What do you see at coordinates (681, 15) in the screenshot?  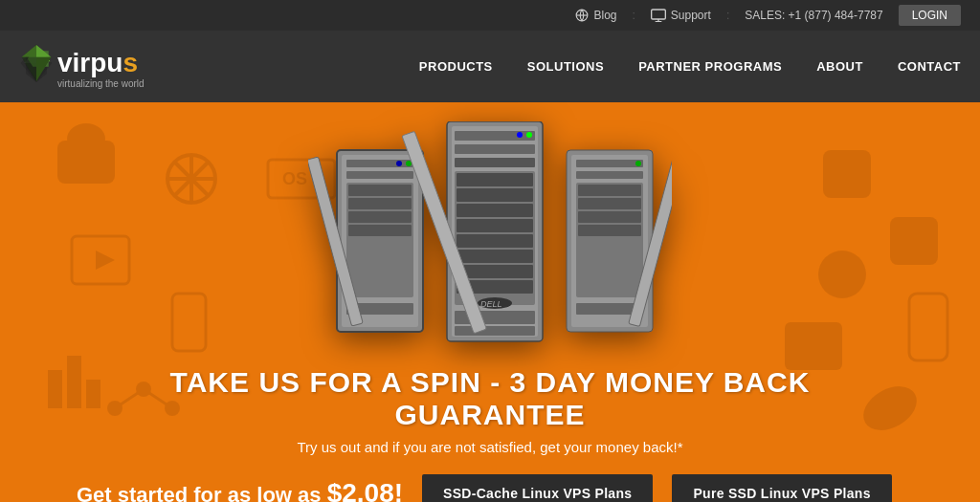 I see `support-link: Support` at bounding box center [681, 15].